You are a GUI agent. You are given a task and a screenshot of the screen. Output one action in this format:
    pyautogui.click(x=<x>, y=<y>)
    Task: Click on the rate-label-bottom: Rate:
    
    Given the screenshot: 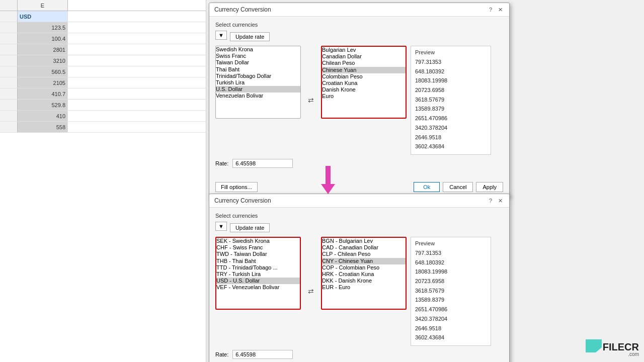 What is the action you would take?
    pyautogui.click(x=222, y=354)
    